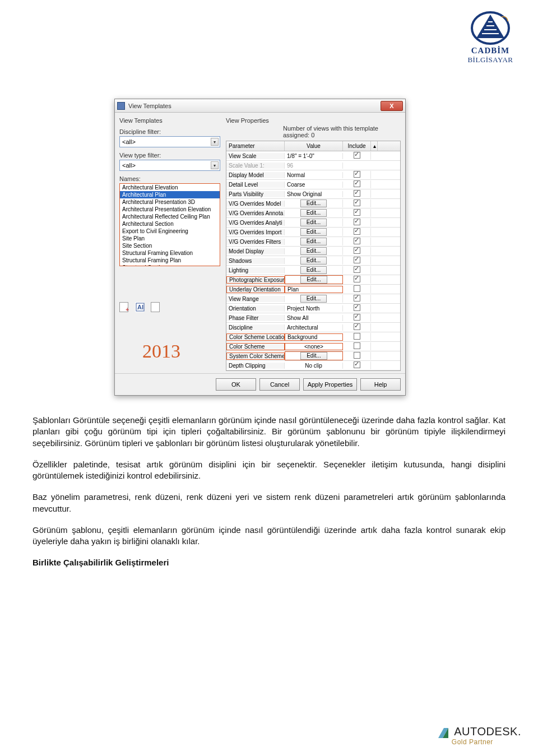 The width and height of the screenshot is (538, 756). Describe the element at coordinates (124, 307) in the screenshot. I see `new-template-button` at that location.